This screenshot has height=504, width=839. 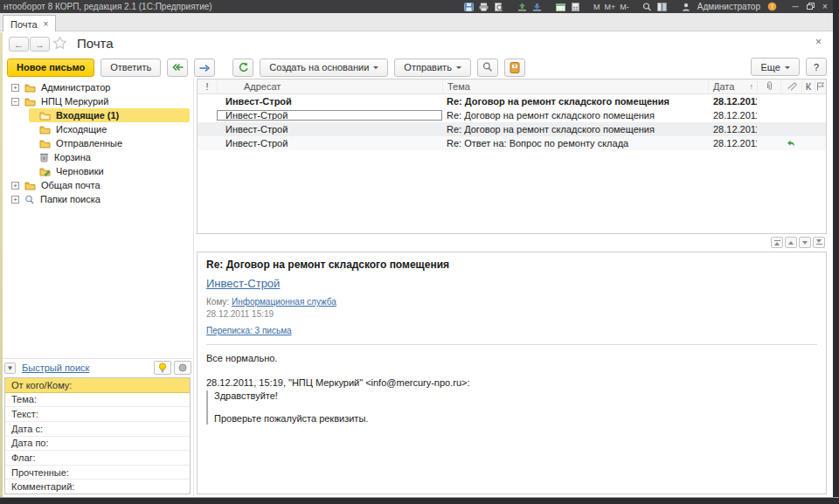 What do you see at coordinates (98, 400) in the screenshot?
I see `filter-field-subject: Тема:` at bounding box center [98, 400].